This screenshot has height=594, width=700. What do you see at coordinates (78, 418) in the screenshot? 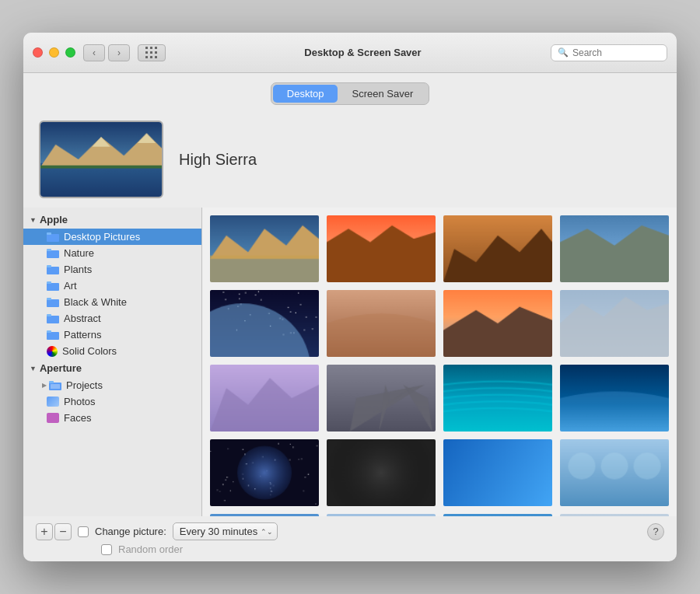
I see `sidebar-item-faces-label: Faces` at bounding box center [78, 418].